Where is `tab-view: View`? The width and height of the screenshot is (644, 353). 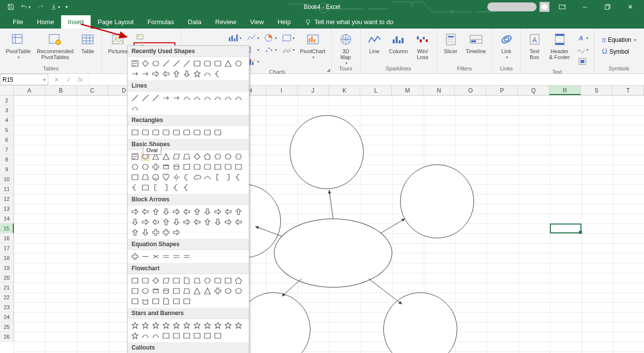
tab-view: View is located at coordinates (257, 22).